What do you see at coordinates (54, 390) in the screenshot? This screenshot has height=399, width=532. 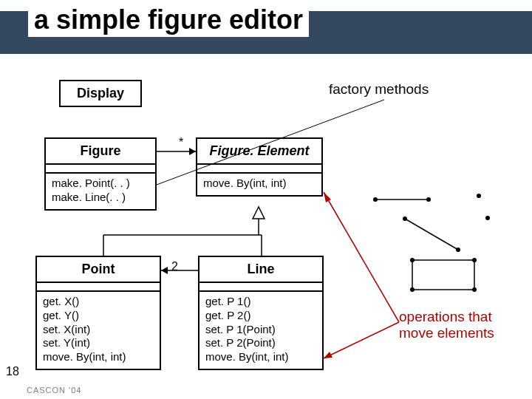 I see `footer-text: CASCON '04` at bounding box center [54, 390].